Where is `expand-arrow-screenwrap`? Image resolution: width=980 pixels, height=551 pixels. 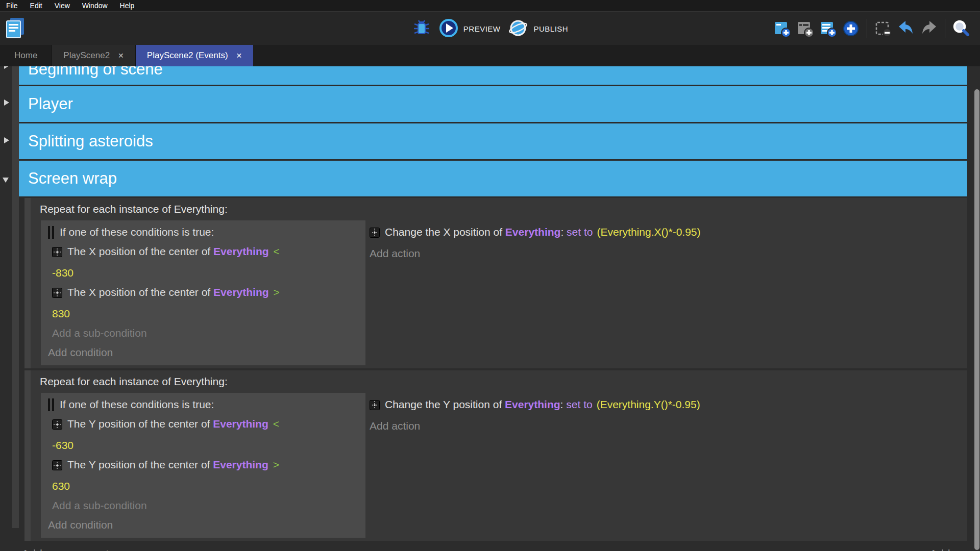
expand-arrow-screenwrap is located at coordinates (6, 180).